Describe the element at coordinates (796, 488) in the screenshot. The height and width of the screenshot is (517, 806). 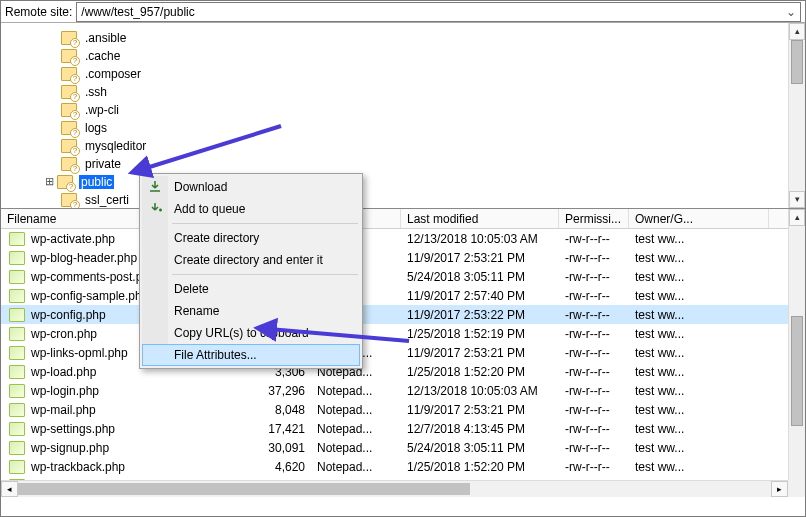
I see `scroll-corner` at that location.